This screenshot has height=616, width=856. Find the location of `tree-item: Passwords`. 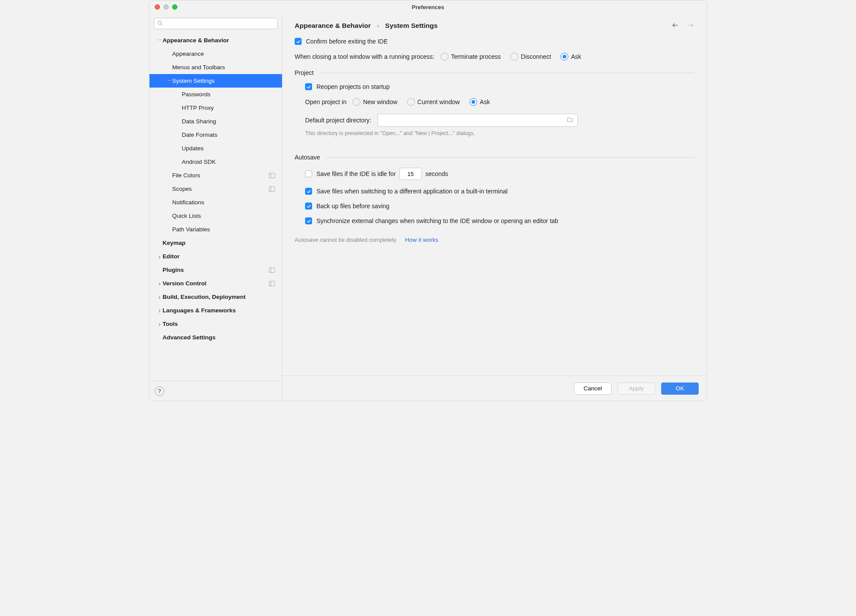

tree-item: Passwords is located at coordinates (216, 94).